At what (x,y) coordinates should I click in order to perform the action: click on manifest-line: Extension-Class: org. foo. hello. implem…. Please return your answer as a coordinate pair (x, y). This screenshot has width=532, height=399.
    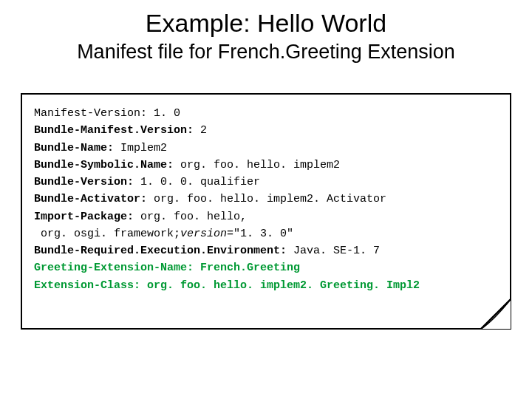
    Looking at the image, I should click on (266, 285).